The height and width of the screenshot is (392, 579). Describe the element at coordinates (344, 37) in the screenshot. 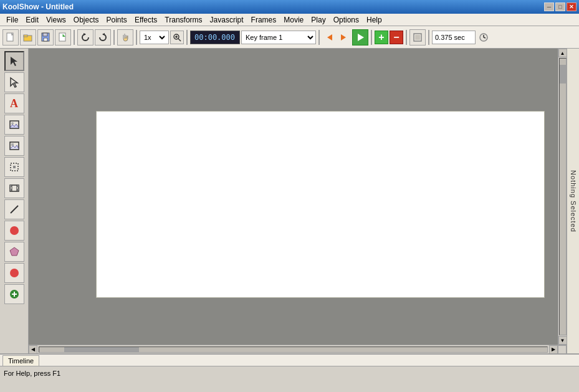

I see `next-frame-button` at that location.